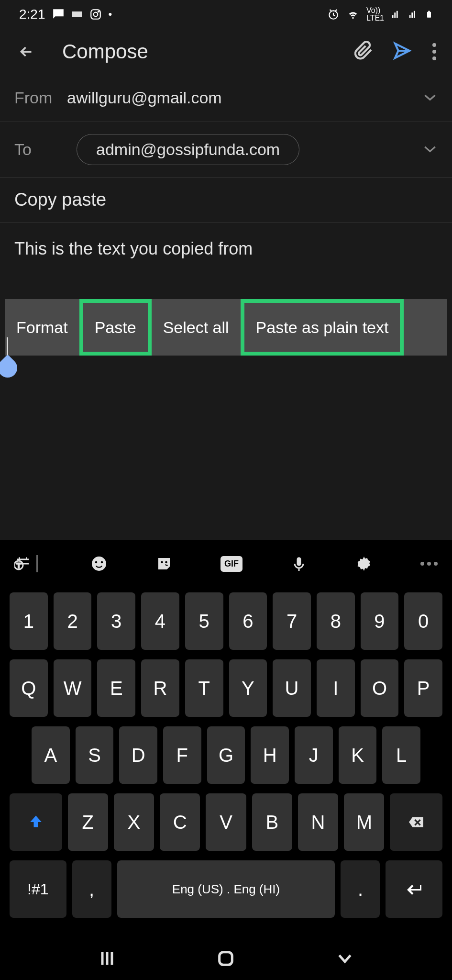  I want to click on emoji-icon, so click(99, 564).